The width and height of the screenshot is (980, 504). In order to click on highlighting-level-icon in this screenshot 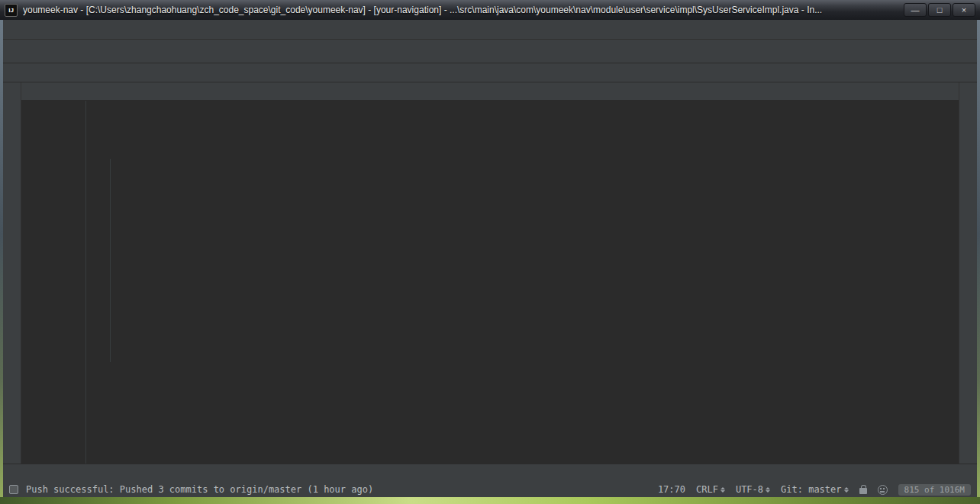, I will do `click(882, 490)`.